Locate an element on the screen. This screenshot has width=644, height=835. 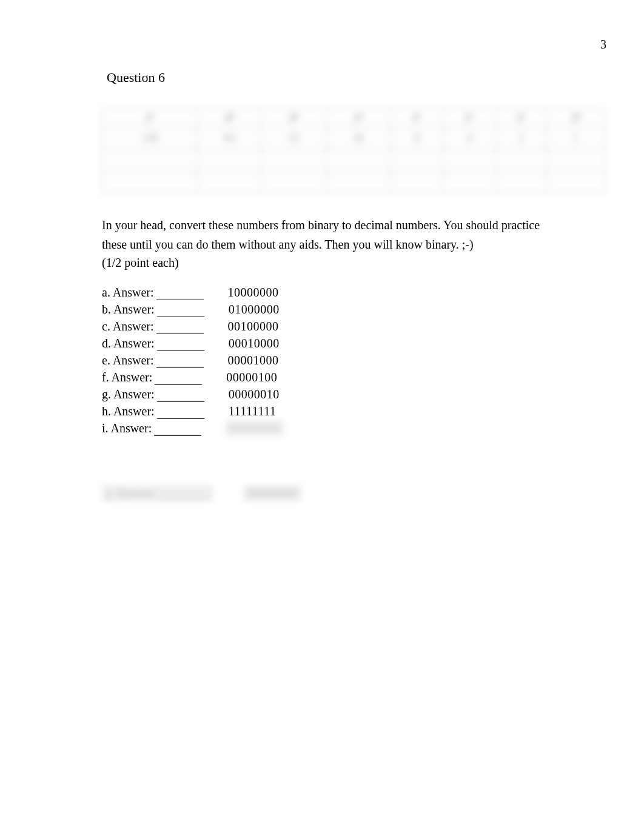
binary-powers-table: 2⁷ 2⁶ 2⁵ 2⁴ 2³ 2² 2¹ 2⁰ 128 64 32 16 8 4… is located at coordinates (354, 150).